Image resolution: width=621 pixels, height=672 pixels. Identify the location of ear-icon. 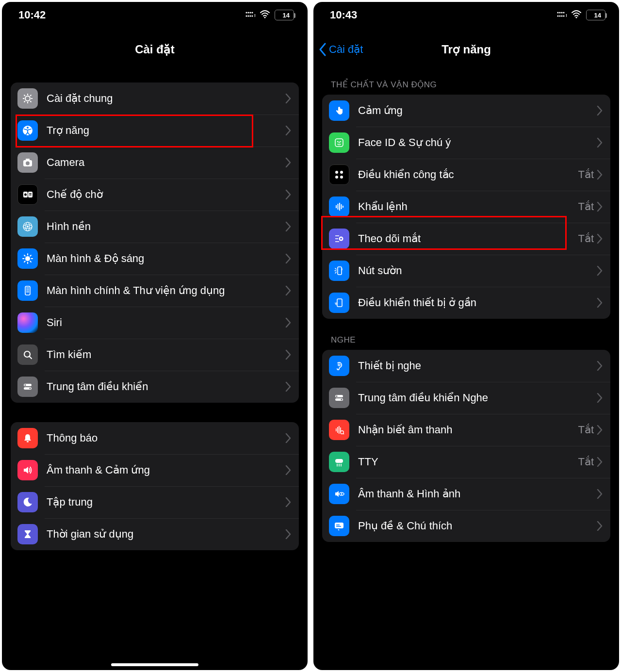
(339, 366).